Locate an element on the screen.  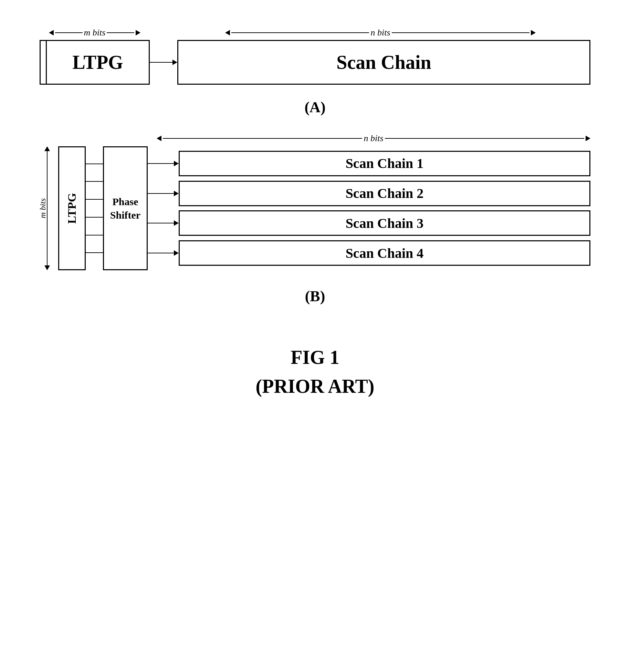
nbits-arrow-left-a is located at coordinates (228, 33).